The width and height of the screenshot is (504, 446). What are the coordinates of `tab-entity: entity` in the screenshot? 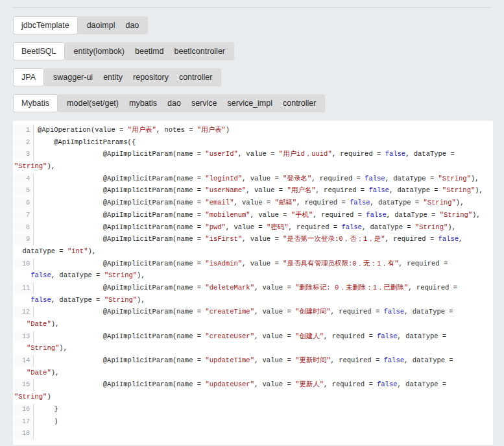 It's located at (113, 77).